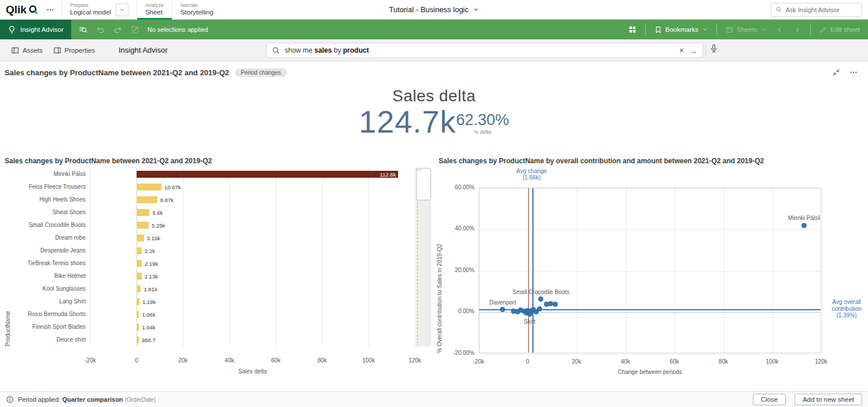 The height and width of the screenshot is (407, 868). What do you see at coordinates (480, 50) in the screenshot?
I see `insight-query-text: show me sales by product` at bounding box center [480, 50].